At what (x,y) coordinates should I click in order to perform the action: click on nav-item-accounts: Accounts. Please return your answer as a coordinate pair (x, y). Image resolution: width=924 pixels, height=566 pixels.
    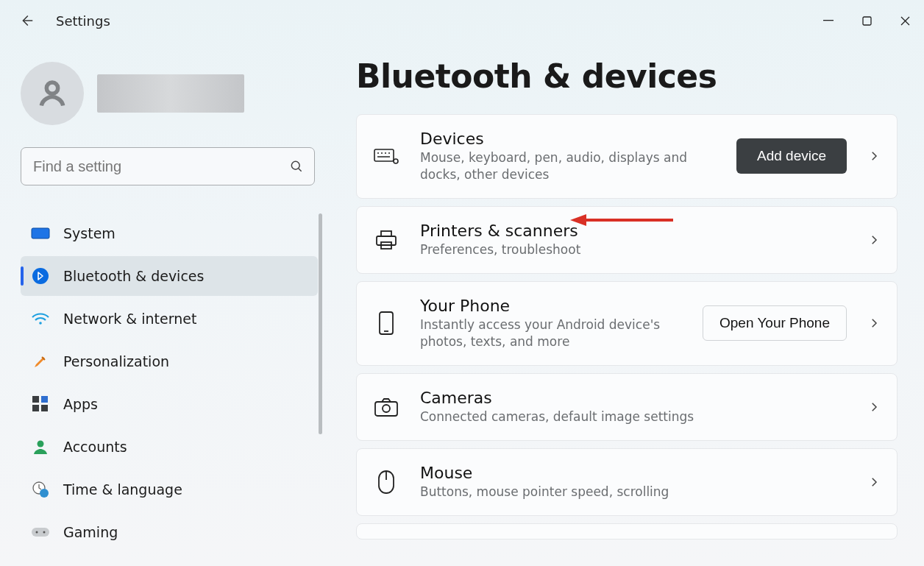
    Looking at the image, I should click on (169, 447).